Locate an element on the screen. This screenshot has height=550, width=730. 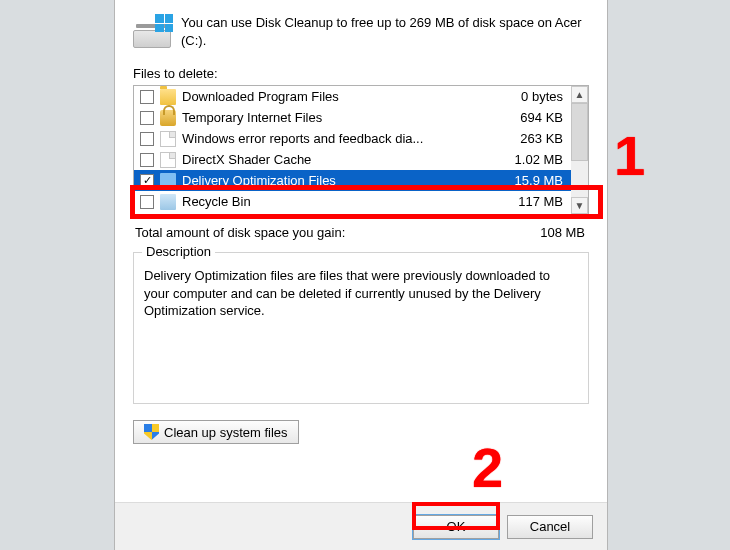
description-title: Description is located at coordinates (178, 252).